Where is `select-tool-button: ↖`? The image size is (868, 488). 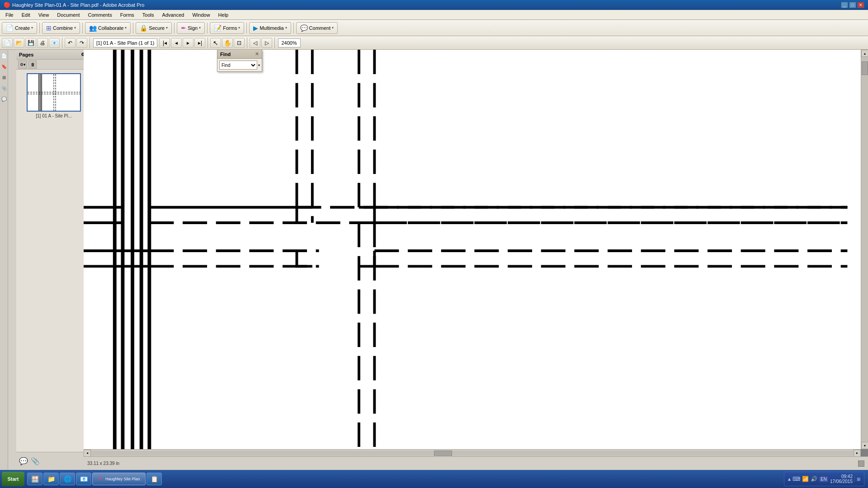
select-tool-button: ↖ is located at coordinates (216, 43).